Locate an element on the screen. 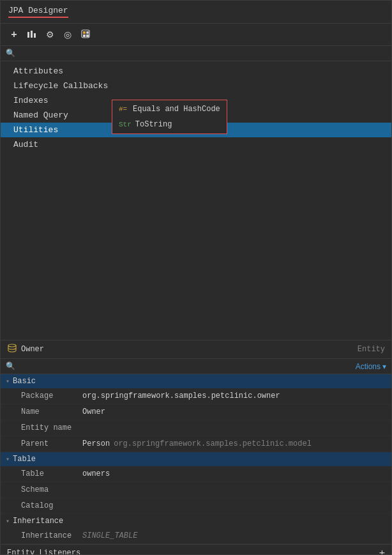 The image size is (392, 555). entity-listeners-label: Entity Listeners is located at coordinates (43, 552).